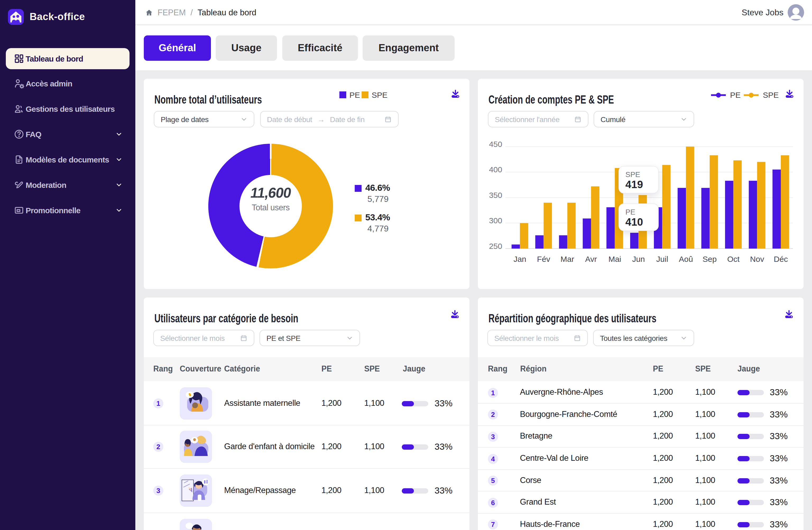  Describe the element at coordinates (495, 170) in the screenshot. I see `svg-text: 400` at that location.